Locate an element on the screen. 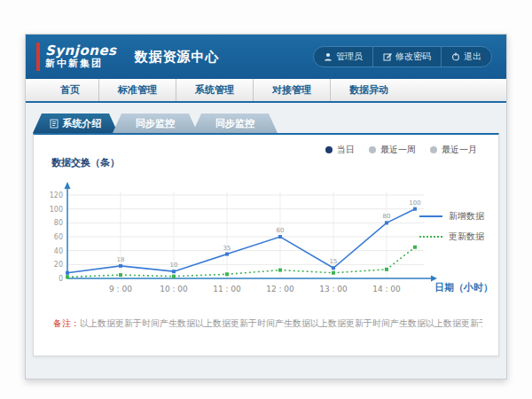 The height and width of the screenshot is (399, 532). legend-label: 更新数据 is located at coordinates (466, 237).